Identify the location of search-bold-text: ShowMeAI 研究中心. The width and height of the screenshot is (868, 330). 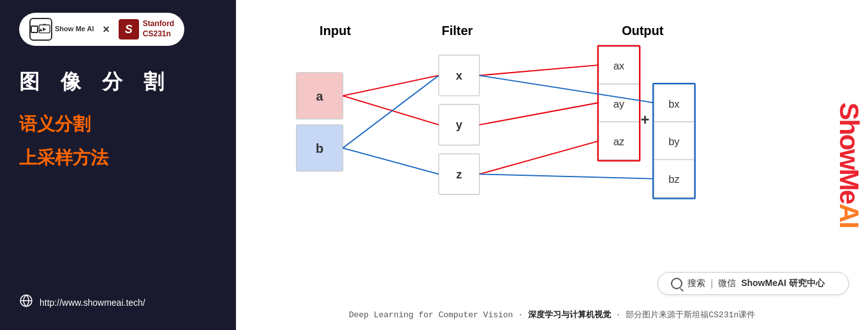
(783, 283).